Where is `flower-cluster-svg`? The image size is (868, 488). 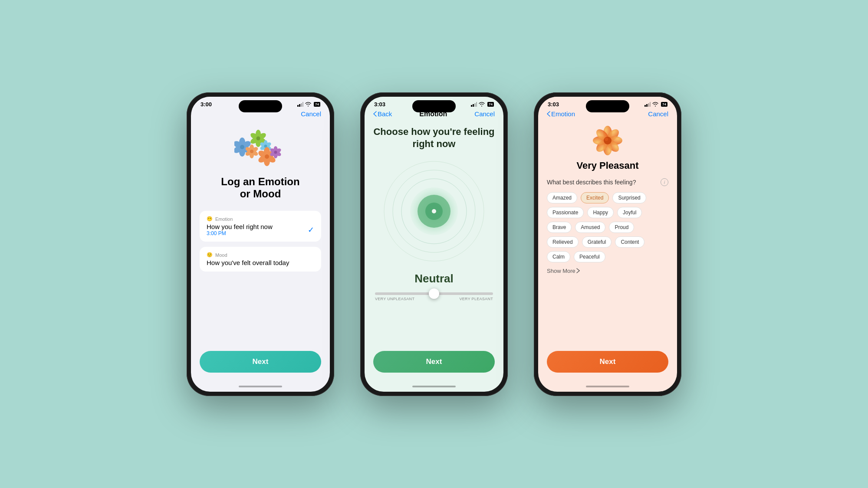 flower-cluster-svg is located at coordinates (260, 149).